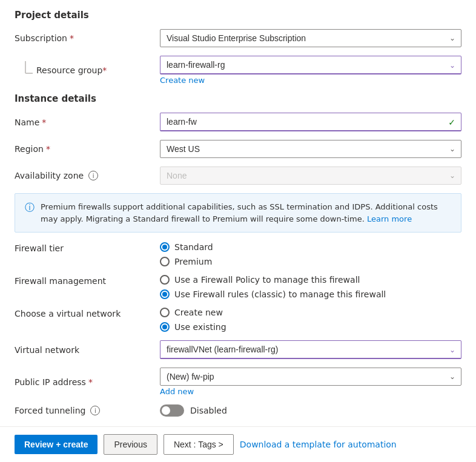 The height and width of the screenshot is (462, 476). Describe the element at coordinates (238, 444) in the screenshot. I see `bottom-bar: Review + create Previous Next : Tags > D…` at that location.